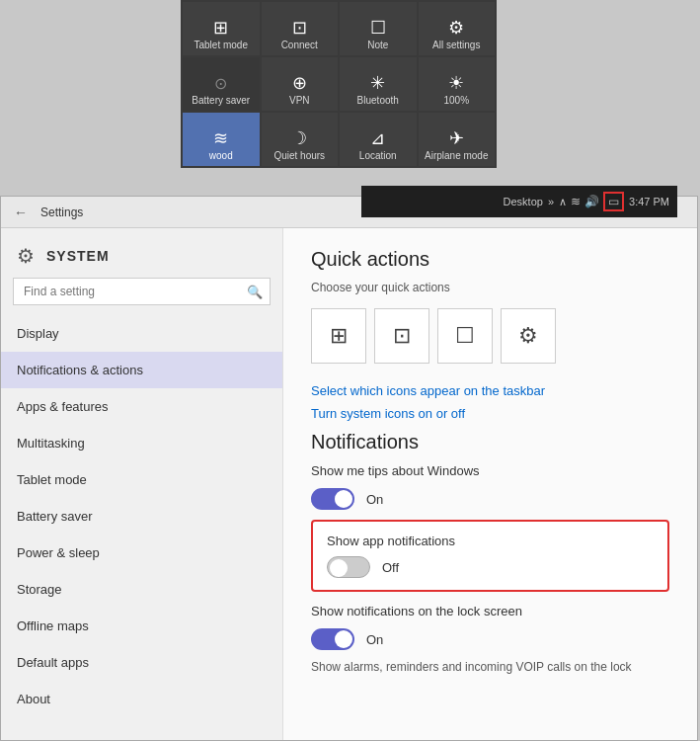  I want to click on show-lock-screen-knob, so click(344, 639).